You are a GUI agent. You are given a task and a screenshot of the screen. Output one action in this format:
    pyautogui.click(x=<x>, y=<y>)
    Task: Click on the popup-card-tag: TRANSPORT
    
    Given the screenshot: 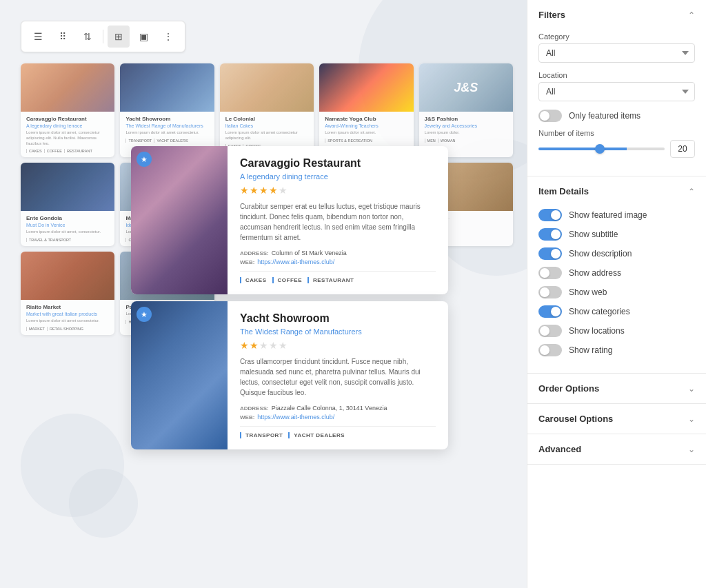 What is the action you would take?
    pyautogui.click(x=261, y=436)
    